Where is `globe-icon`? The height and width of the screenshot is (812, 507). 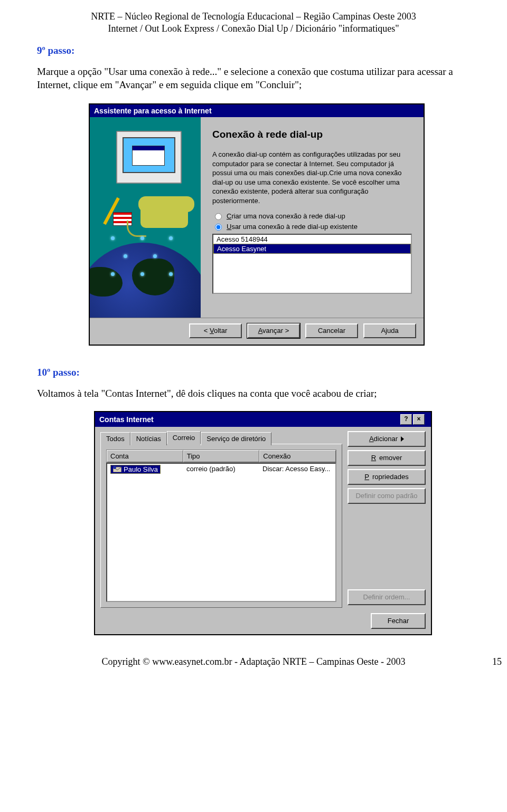
globe-icon is located at coordinates (145, 280).